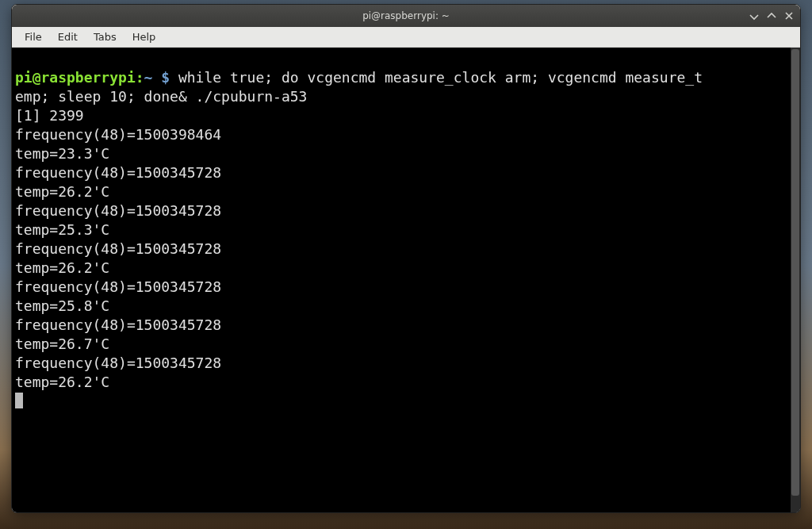 This screenshot has height=529, width=812. I want to click on window-title: pi@raspberrypi: ~, so click(406, 16).